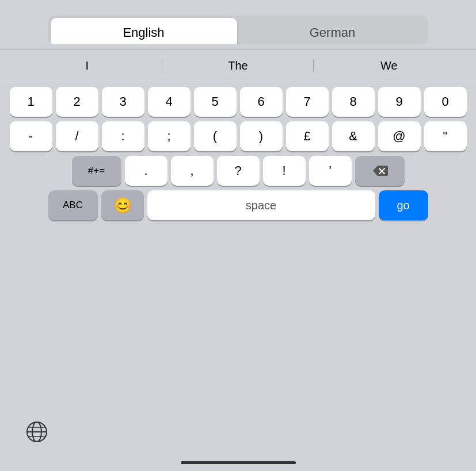 The width and height of the screenshot is (476, 471). I want to click on home-bar, so click(238, 462).